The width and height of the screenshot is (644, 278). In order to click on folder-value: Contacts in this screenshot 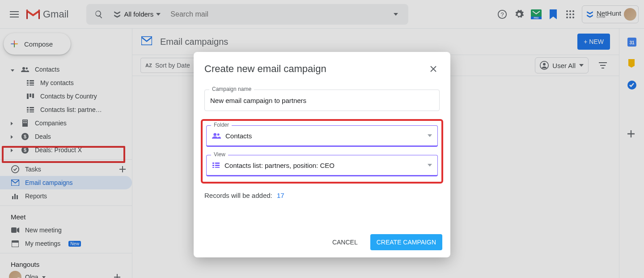, I will do `click(326, 136)`.